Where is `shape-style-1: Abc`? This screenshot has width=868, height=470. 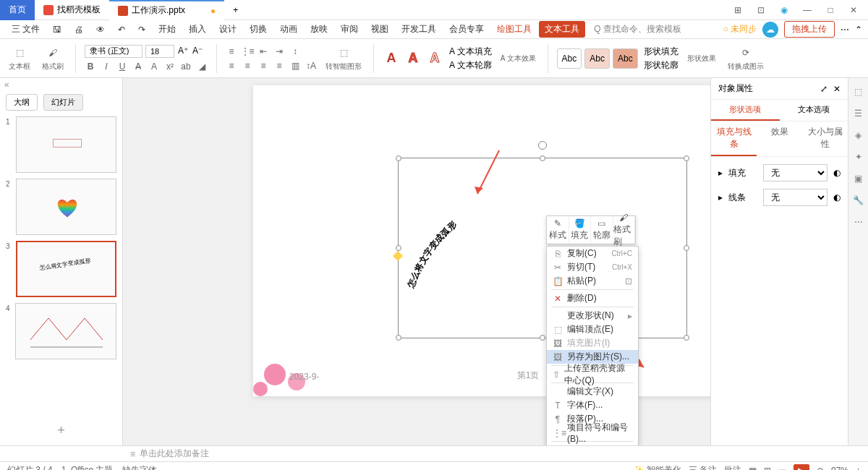 shape-style-1: Abc is located at coordinates (570, 59).